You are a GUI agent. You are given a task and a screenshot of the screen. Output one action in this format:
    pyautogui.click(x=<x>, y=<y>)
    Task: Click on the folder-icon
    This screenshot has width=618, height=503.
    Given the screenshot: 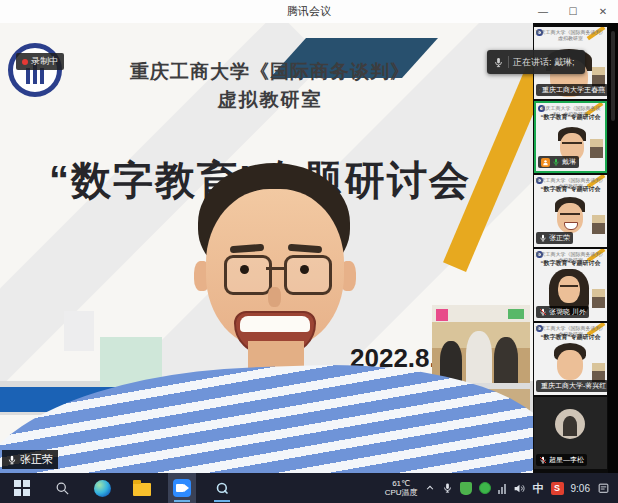 What is the action you would take?
    pyautogui.click(x=142, y=490)
    